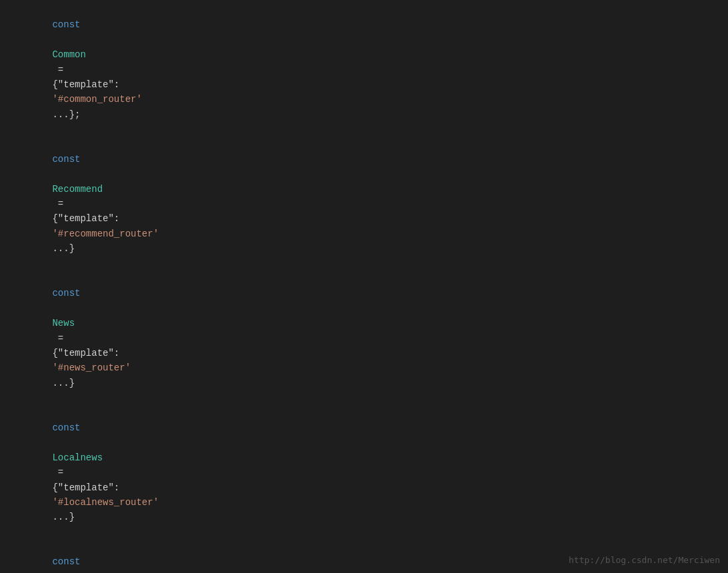 The image size is (728, 573). Describe the element at coordinates (55, 40) in the screenshot. I see `space` at that location.